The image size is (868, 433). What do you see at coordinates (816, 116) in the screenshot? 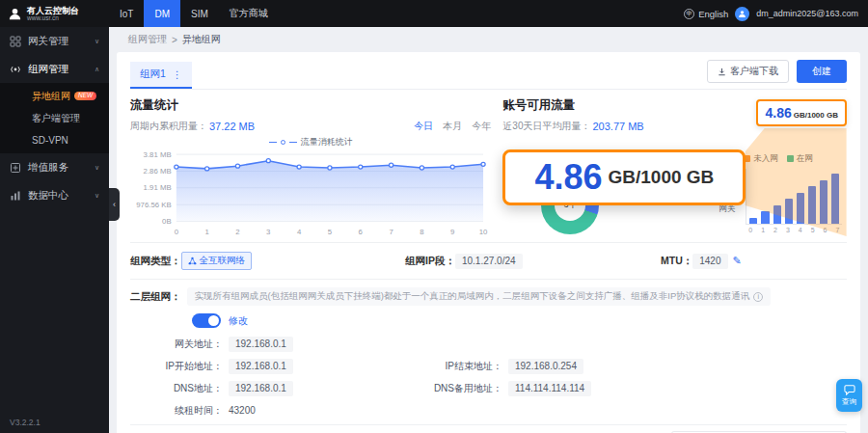
I see `quota-unit-small: GB/1000 GB` at bounding box center [816, 116].